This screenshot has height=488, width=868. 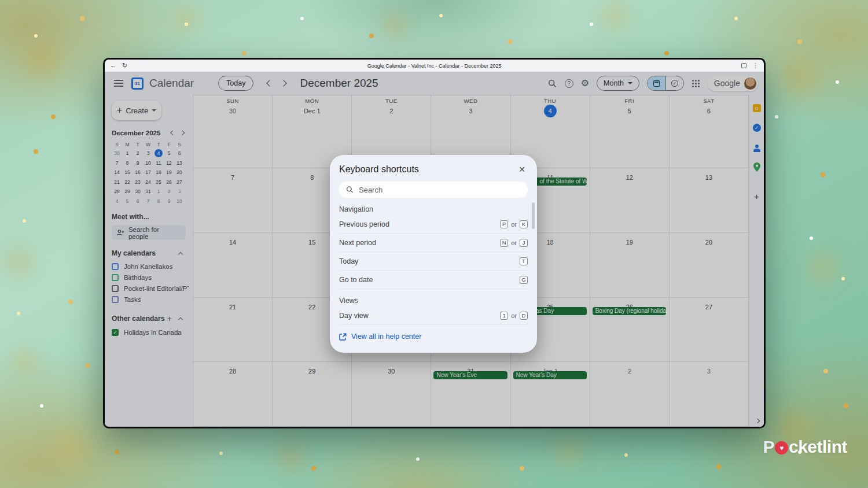 What do you see at coordinates (350, 190) in the screenshot?
I see `search-icon` at bounding box center [350, 190].